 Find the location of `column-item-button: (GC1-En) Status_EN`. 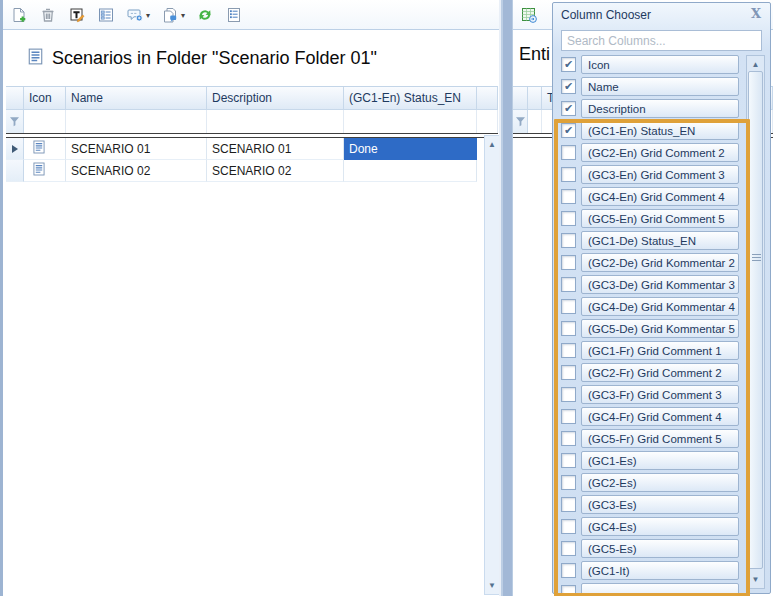

column-item-button: (GC1-En) Status_EN is located at coordinates (660, 130).